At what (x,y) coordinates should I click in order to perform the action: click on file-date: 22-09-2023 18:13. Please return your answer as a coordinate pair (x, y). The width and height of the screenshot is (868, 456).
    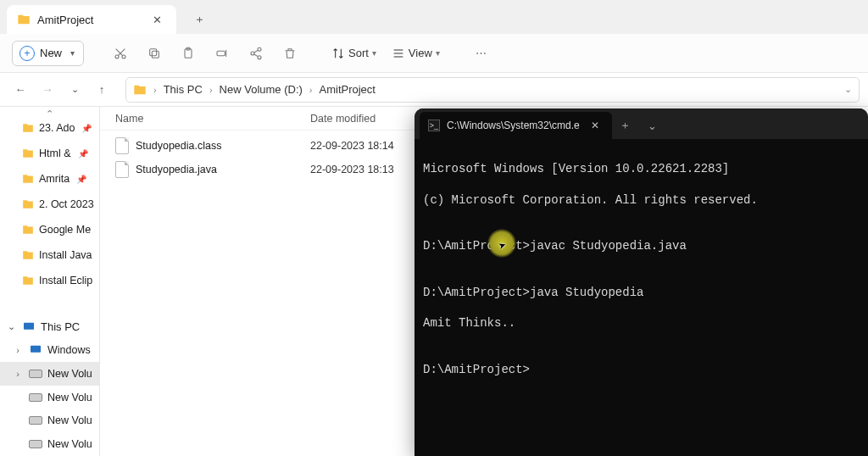
    Looking at the image, I should click on (353, 170).